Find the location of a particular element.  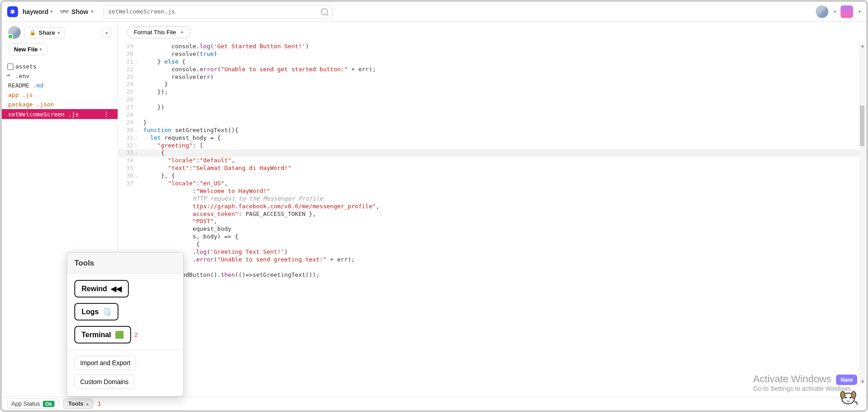

logs-button: Logs 🗒️ is located at coordinates (96, 312).